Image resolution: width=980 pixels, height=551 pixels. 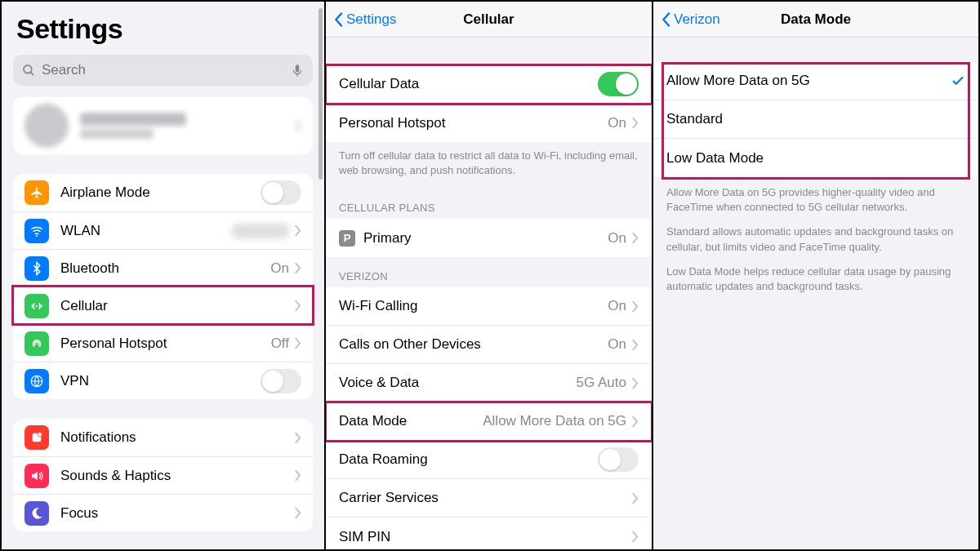 I want to click on wlan-icon, so click(x=37, y=231).